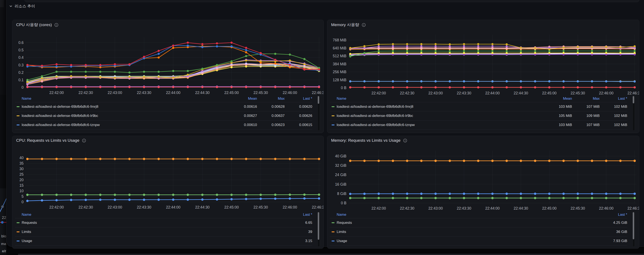  What do you see at coordinates (478, 232) in the screenshot?
I see `legend-row: Limits36 GiB` at bounding box center [478, 232].